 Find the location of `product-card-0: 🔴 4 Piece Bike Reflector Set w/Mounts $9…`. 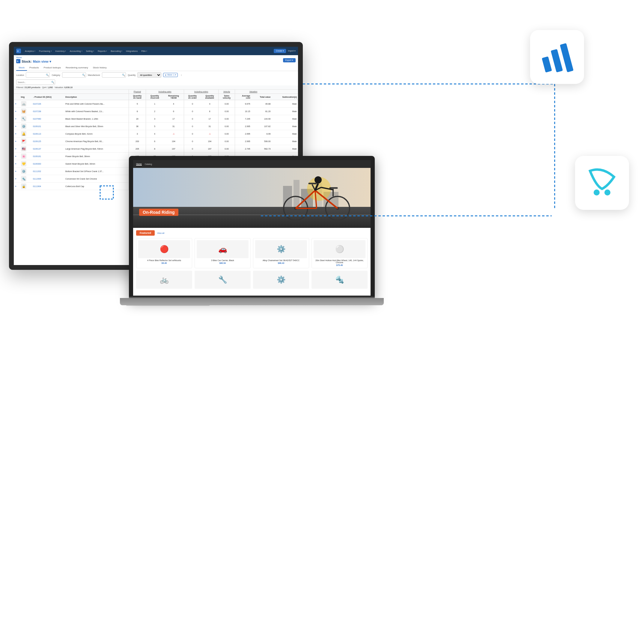

product-card-0: 🔴 4 Piece Bike Reflector Set w/Mounts $9… is located at coordinates (164, 253).